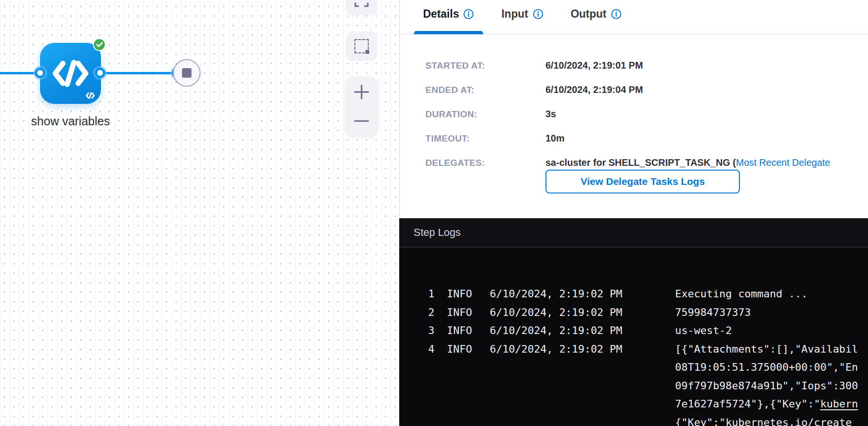  Describe the element at coordinates (362, 8) in the screenshot. I see `fit-to-screen-button` at that location.